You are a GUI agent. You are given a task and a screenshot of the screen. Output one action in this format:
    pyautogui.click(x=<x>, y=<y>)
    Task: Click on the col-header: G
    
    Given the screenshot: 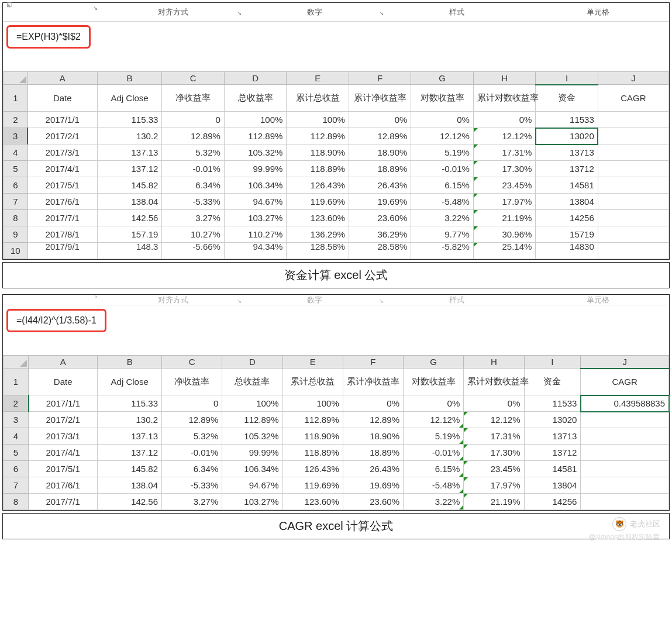 What is the action you would take?
    pyautogui.click(x=442, y=78)
    